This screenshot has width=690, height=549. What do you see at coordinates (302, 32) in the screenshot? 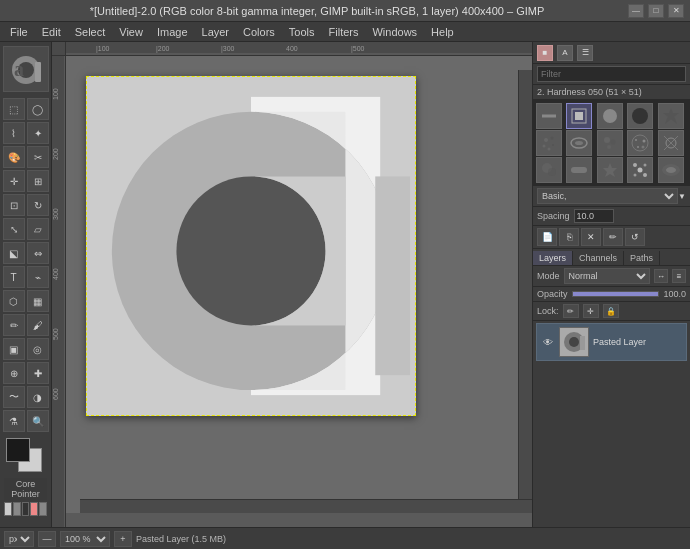
I see `menu-tools: Tools` at bounding box center [302, 32].